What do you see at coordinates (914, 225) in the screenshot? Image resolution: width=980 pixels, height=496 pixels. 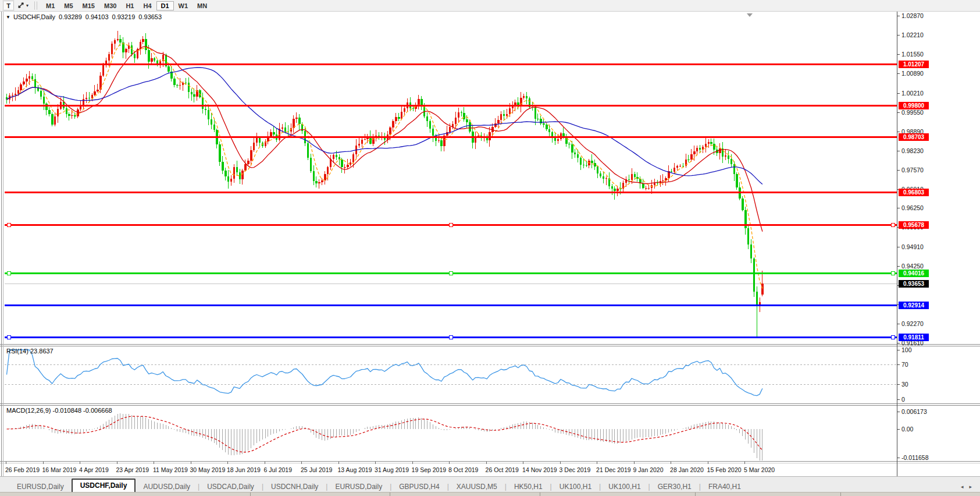 I see `price-level-badge: 0.95678` at bounding box center [914, 225].